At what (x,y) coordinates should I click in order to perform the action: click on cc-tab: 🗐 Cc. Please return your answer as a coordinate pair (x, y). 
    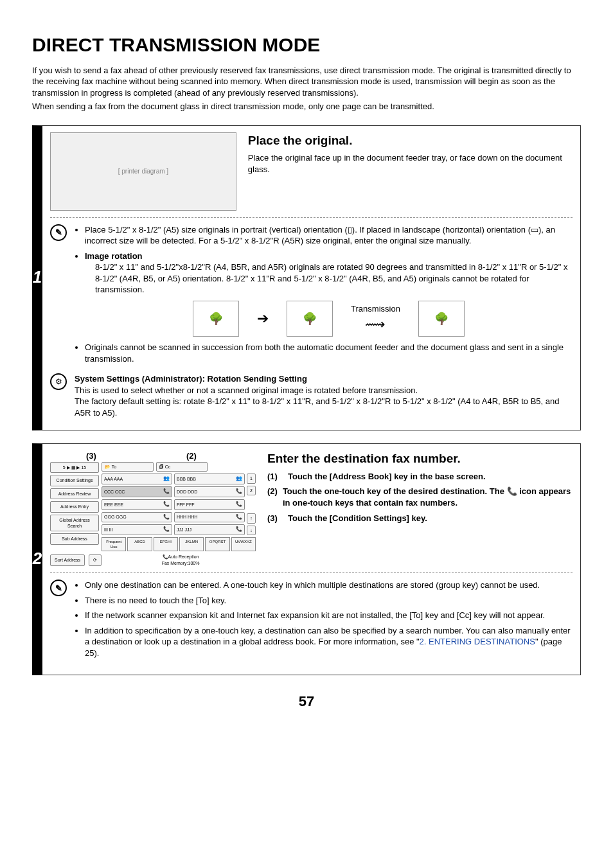
    Looking at the image, I should click on (182, 466).